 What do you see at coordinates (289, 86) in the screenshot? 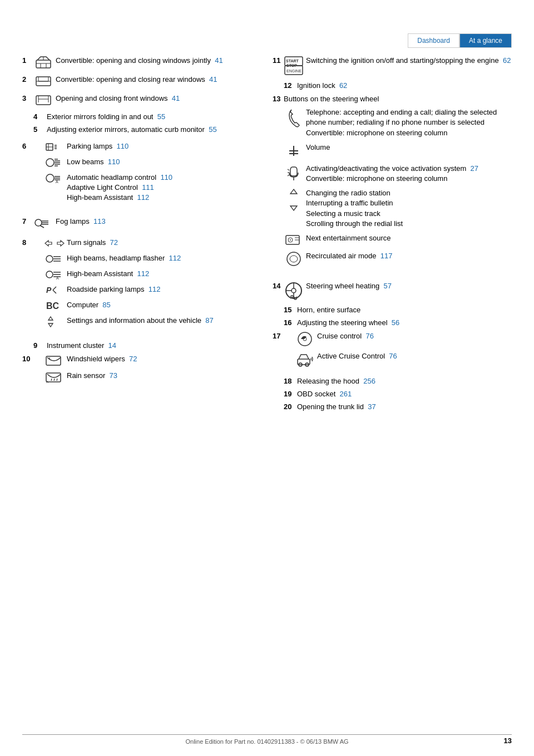
I see `item-number-12: 12` at bounding box center [289, 86].